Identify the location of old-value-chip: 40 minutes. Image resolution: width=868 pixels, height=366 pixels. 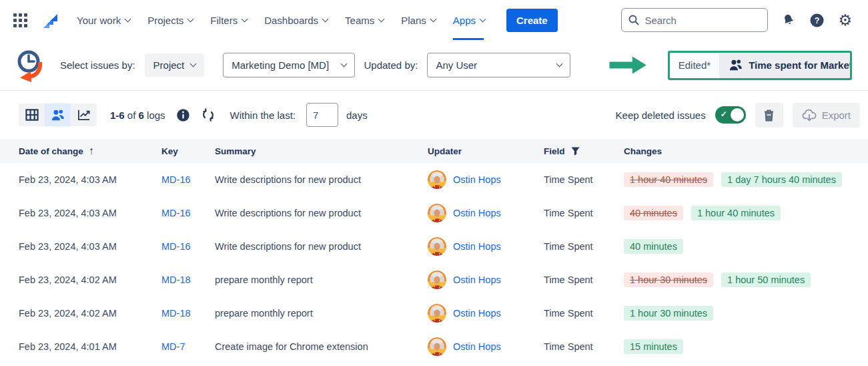
(654, 213).